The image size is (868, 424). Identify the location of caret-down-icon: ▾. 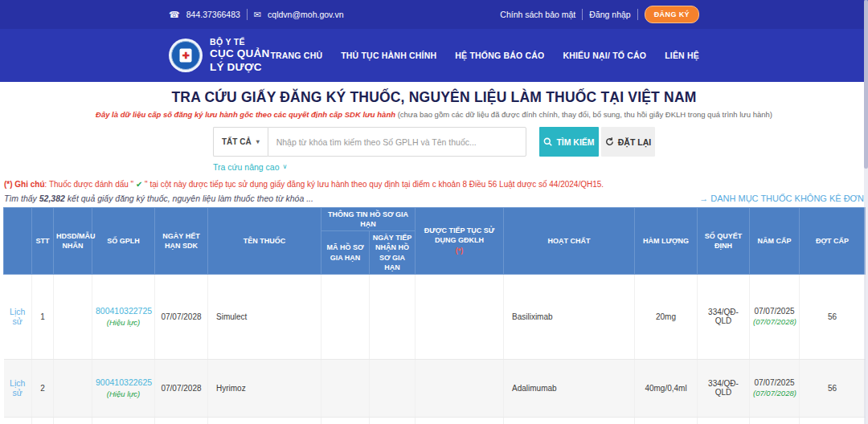
(258, 141).